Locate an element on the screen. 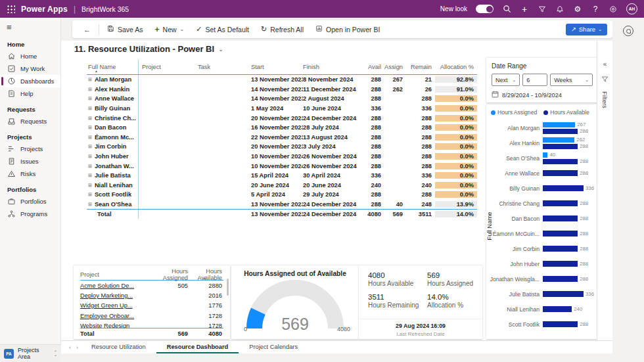 This screenshot has height=362, width=644. sidebar-item-my-work: My Work is located at coordinates (30, 68).